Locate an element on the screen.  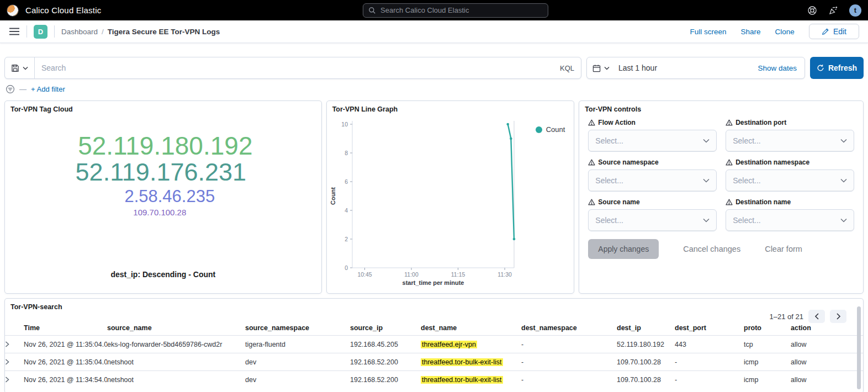
apply-changes-button: Apply changes is located at coordinates (623, 249).